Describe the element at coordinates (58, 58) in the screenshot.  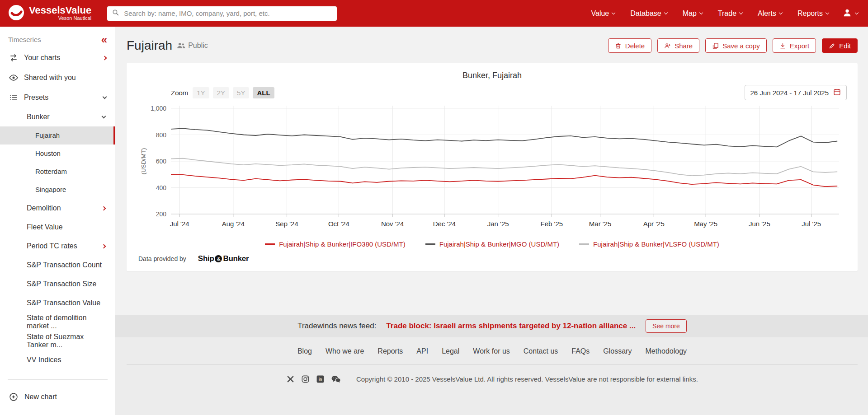
I see `sidebar-item-your-charts: Your charts` at that location.